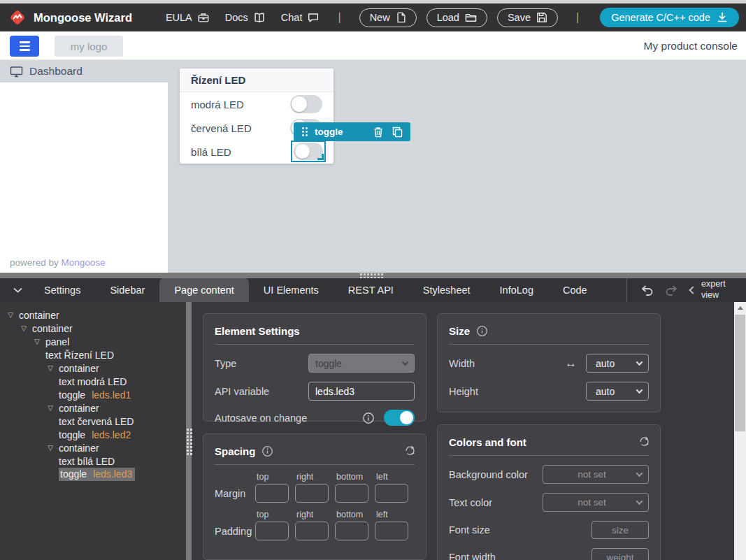 Image resolution: width=746 pixels, height=560 pixels. Describe the element at coordinates (312, 531) in the screenshot. I see `padding-right-input` at that location.